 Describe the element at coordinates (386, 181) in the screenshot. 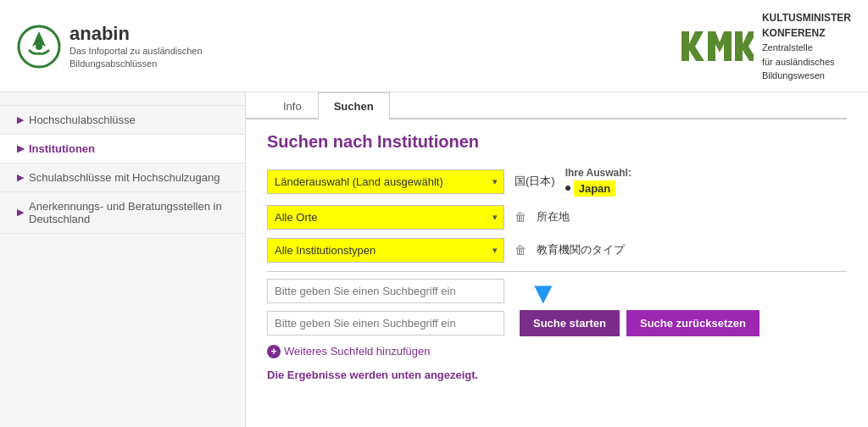

I see `country-select: Länderauswahl (Land ausgewählt)` at that location.